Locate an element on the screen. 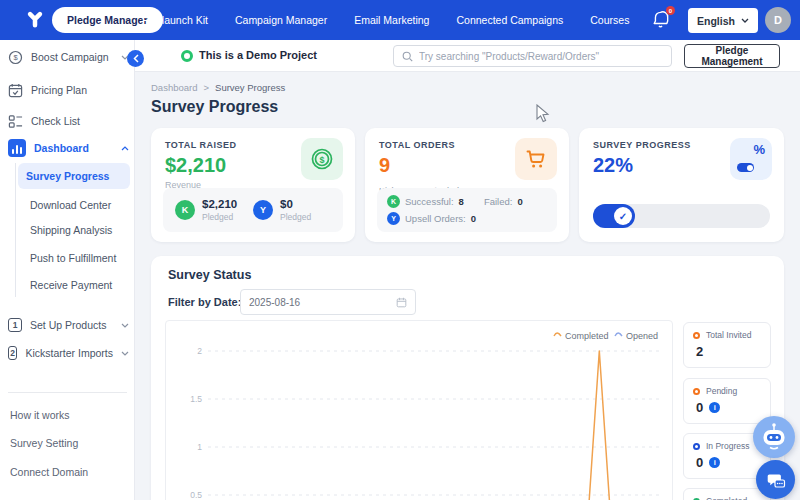 The height and width of the screenshot is (500, 800). sidebar-item-label: Kickstarter Imports is located at coordinates (69, 353).